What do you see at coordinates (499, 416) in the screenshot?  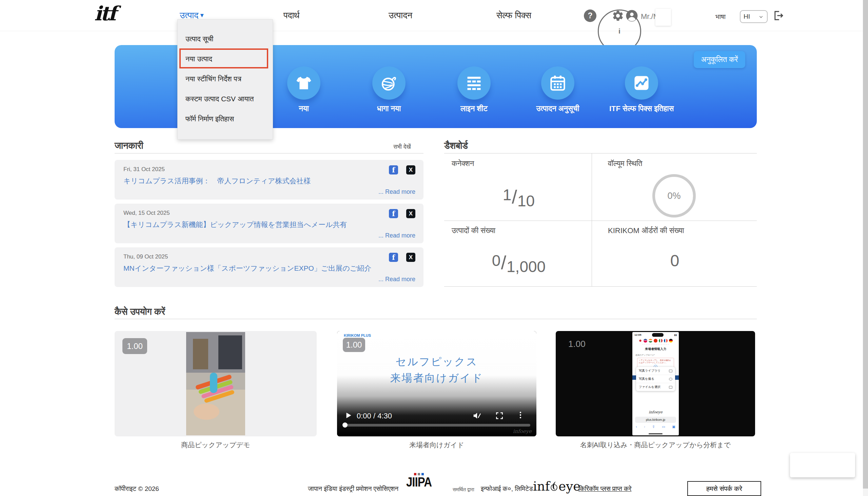 I see `fullscreen-button` at bounding box center [499, 416].